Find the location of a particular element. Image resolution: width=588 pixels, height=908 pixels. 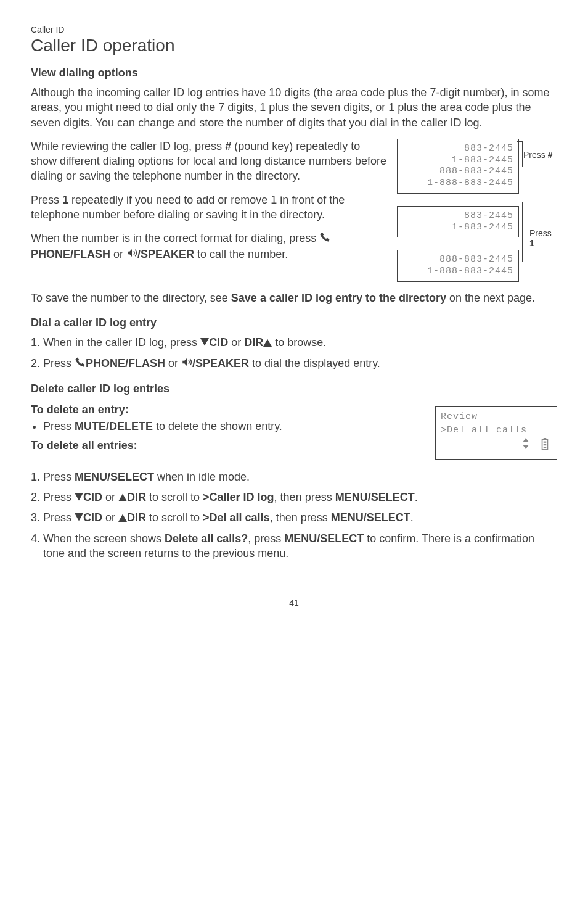

breadcrumb: Caller ID is located at coordinates (294, 30).